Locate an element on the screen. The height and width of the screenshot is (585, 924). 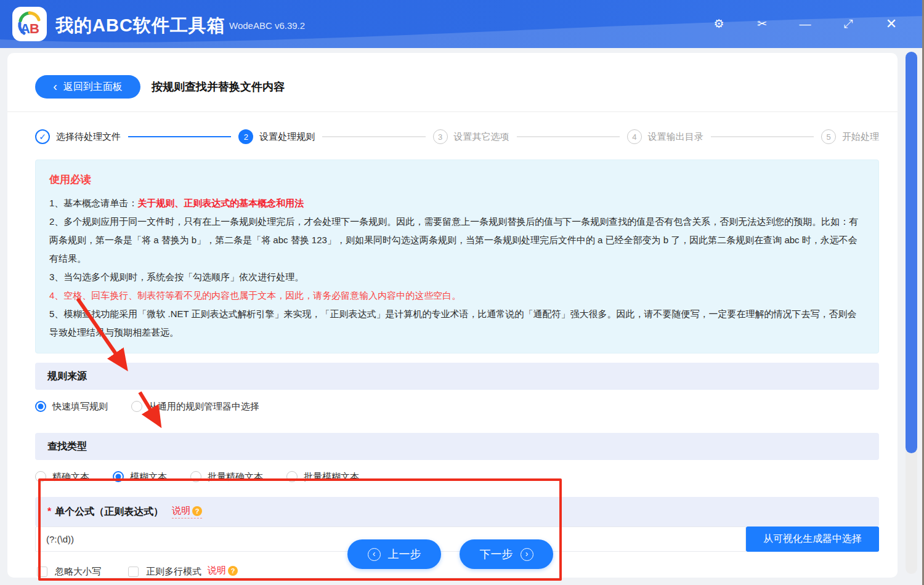
step-1-label: 选择待处理文件 is located at coordinates (89, 137).